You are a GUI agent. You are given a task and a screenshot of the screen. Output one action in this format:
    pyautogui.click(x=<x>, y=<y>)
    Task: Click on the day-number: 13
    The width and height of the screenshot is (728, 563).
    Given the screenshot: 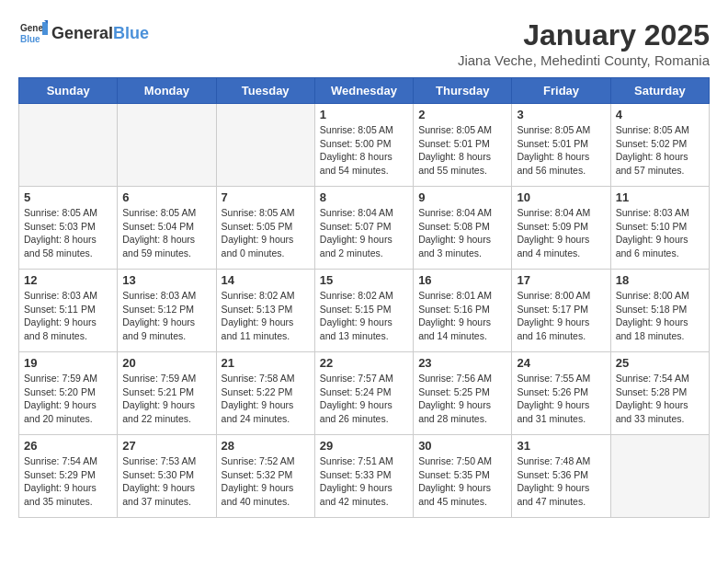 What is the action you would take?
    pyautogui.click(x=166, y=280)
    